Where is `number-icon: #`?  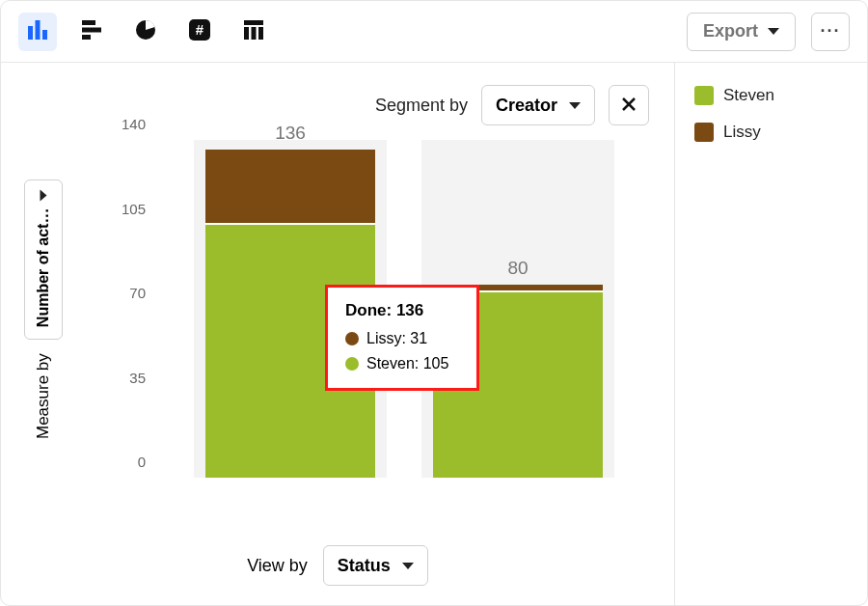
number-icon: # is located at coordinates (200, 32).